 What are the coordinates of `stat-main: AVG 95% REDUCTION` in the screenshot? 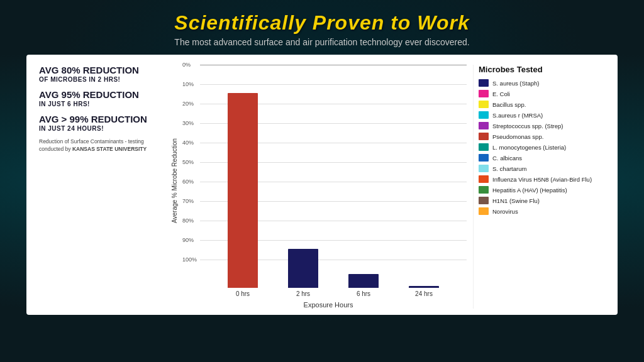 It's located at (99, 95).